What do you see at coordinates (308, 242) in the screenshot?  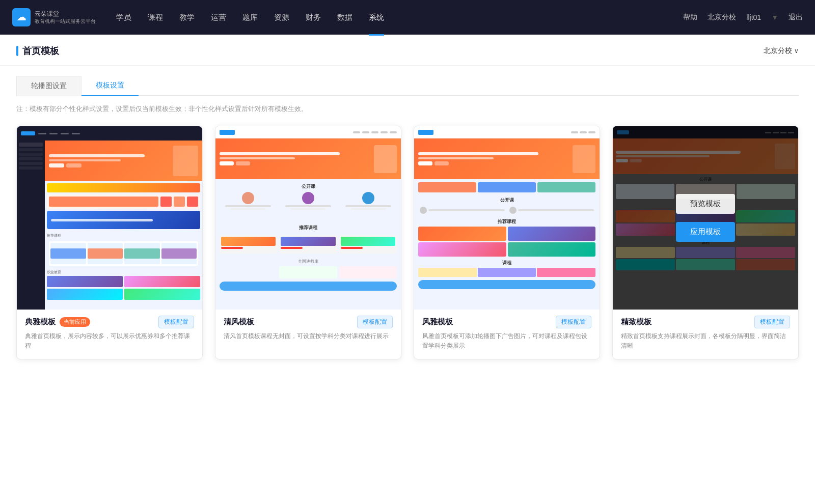 I see `template-card-fresh: 公开课` at bounding box center [308, 242].